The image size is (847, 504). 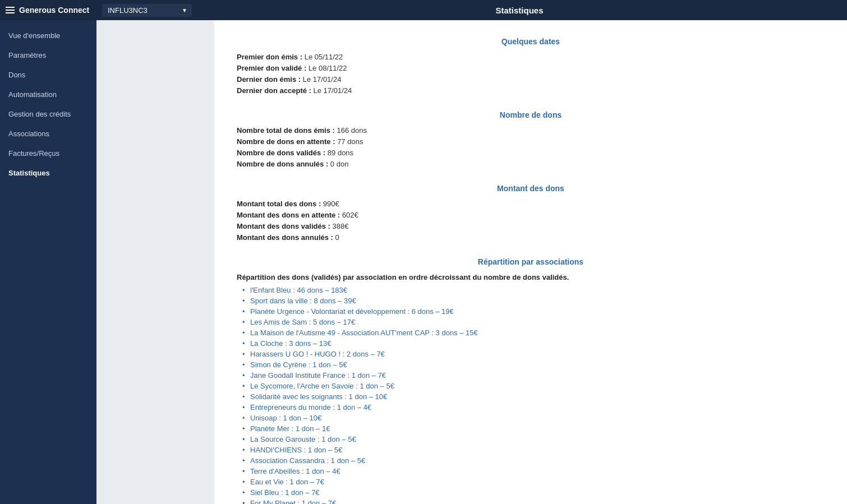 I want to click on list-item: Les Amis de Sam : 5 dons – 17€, so click(x=533, y=322).